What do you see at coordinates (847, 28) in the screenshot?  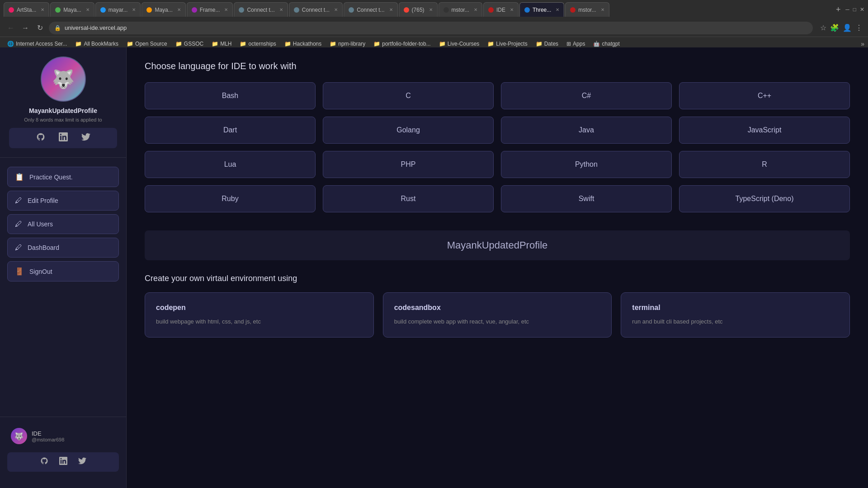 I see `profile-icon: 👤` at bounding box center [847, 28].